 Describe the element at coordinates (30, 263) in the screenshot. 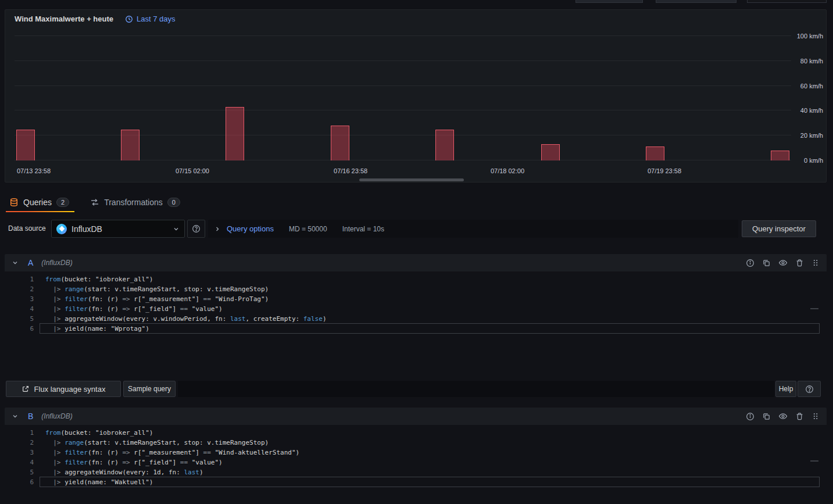

I see `query-ref-label: A` at that location.